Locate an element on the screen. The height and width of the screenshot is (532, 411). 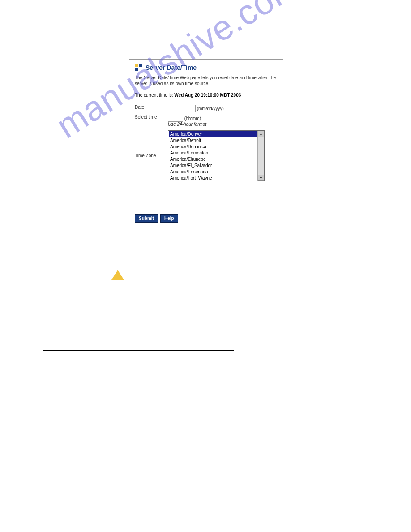
timezone-label: Time Zone is located at coordinates (151, 156).